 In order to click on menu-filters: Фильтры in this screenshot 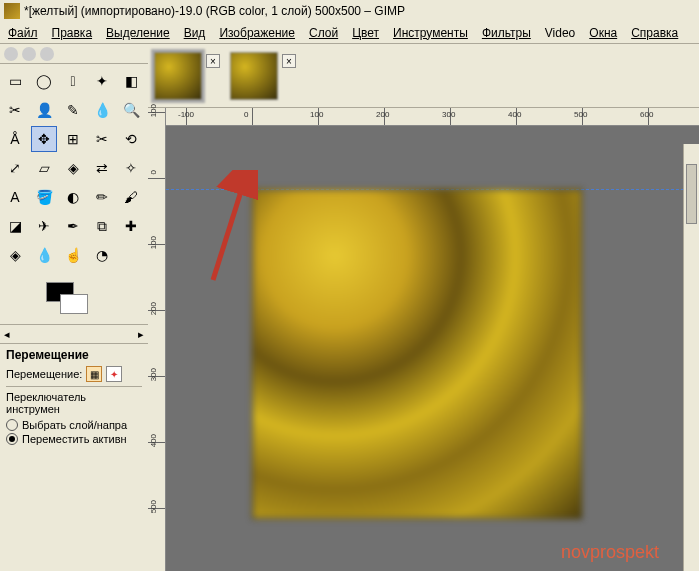, I will do `click(506, 33)`.